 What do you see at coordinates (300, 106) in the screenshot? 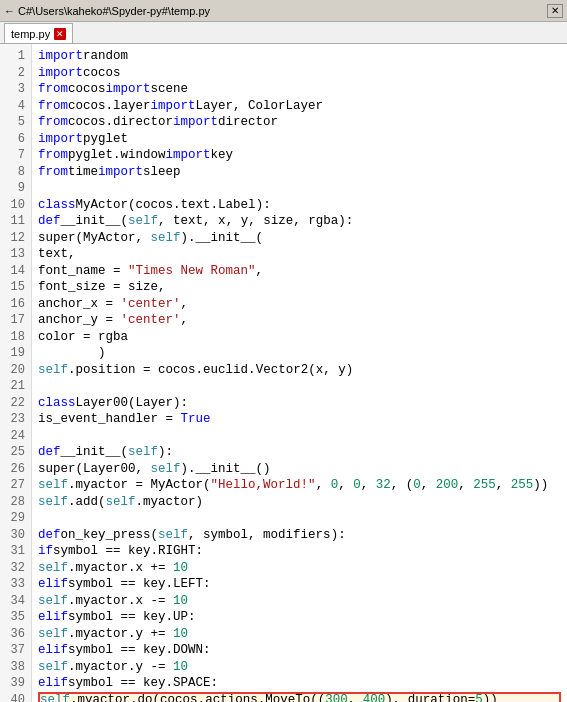
I see `code-line: from cocos.layer import Layer, ColorLaye…` at bounding box center [300, 106].